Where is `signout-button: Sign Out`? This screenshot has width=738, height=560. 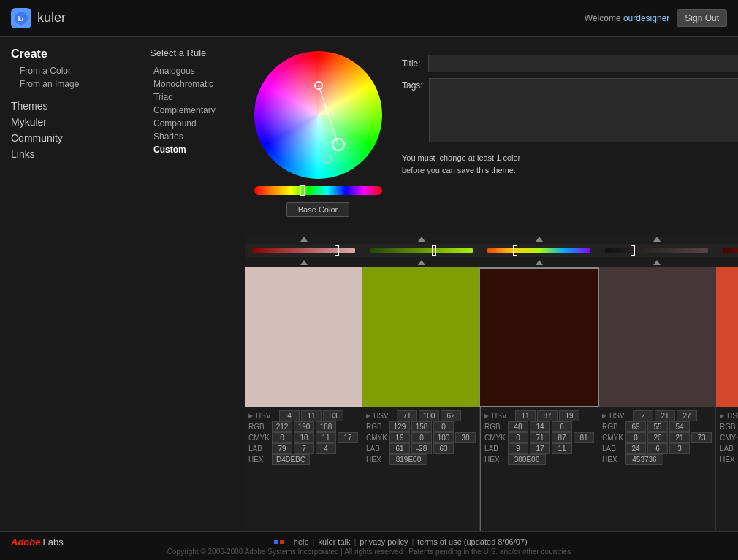 signout-button: Sign Out is located at coordinates (701, 18).